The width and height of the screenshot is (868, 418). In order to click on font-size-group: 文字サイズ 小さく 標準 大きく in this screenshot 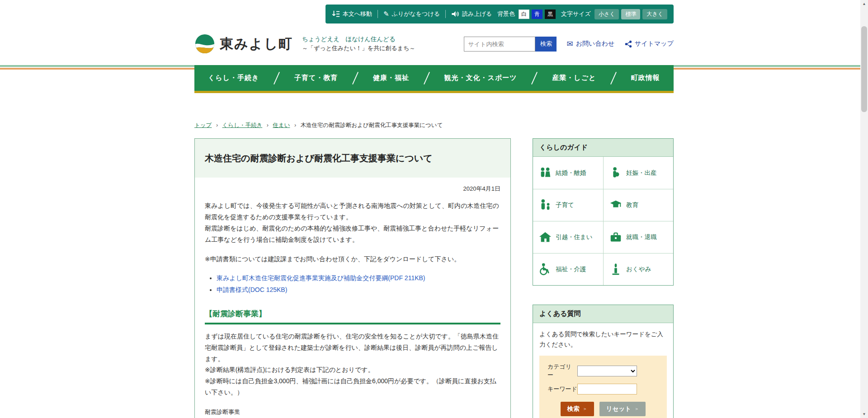, I will do `click(614, 14)`.